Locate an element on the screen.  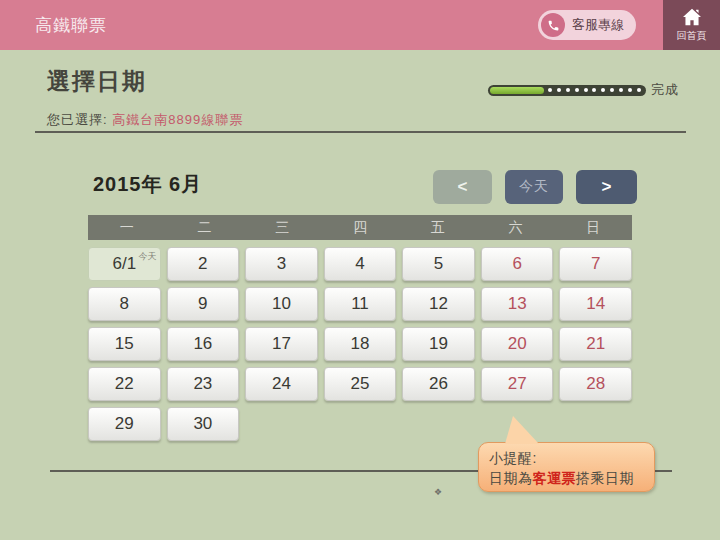
calendar-day-cell: 20 is located at coordinates (518, 344).